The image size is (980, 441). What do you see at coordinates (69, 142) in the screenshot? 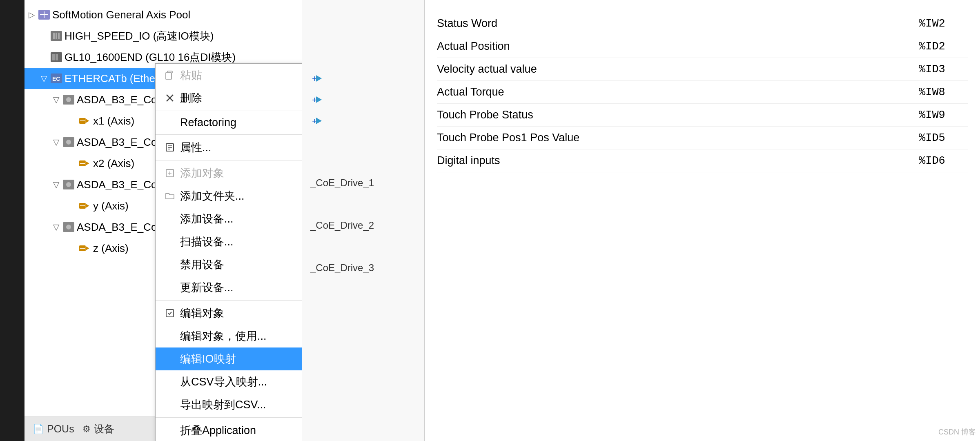
I see `asda-b3-1-icon` at bounding box center [69, 142].